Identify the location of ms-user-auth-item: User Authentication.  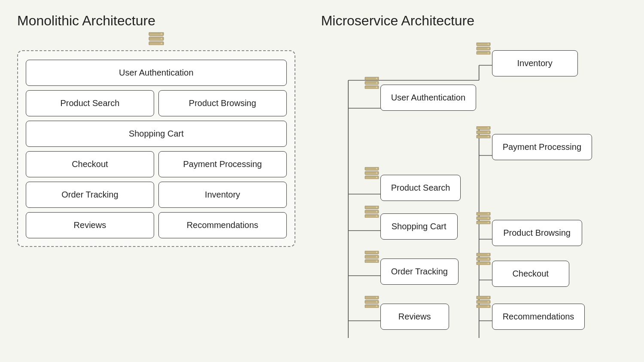
(420, 98).